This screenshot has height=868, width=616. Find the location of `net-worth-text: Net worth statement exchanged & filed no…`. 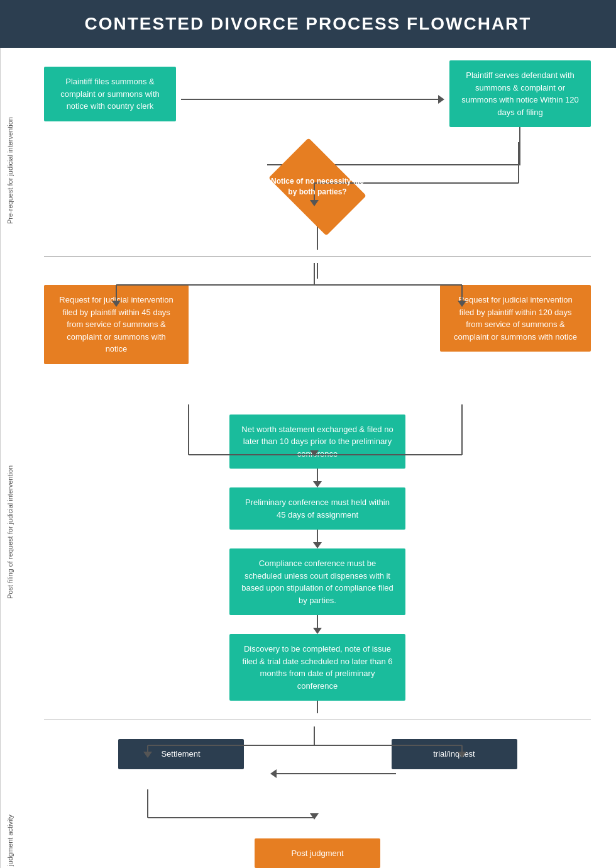

net-worth-text: Net worth statement exchanged & filed no… is located at coordinates (317, 442).